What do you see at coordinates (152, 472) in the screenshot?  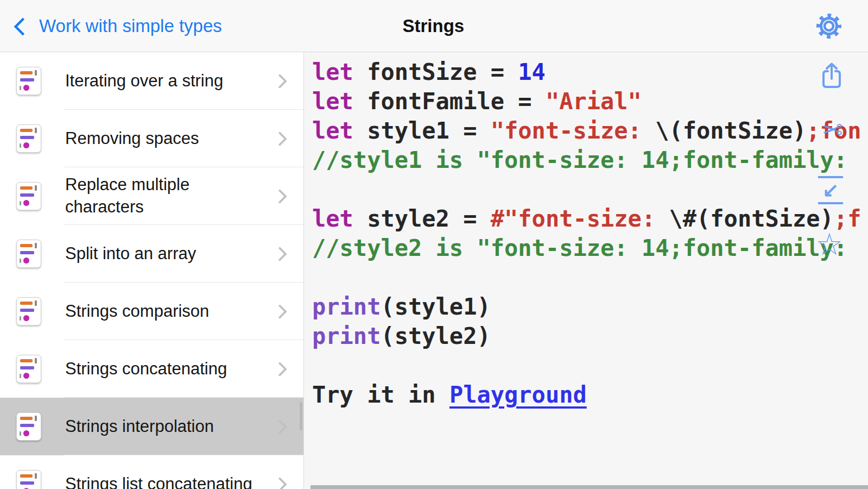 I see `sidebar-item-strings-list-concatenating: Strings list concatenating` at bounding box center [152, 472].